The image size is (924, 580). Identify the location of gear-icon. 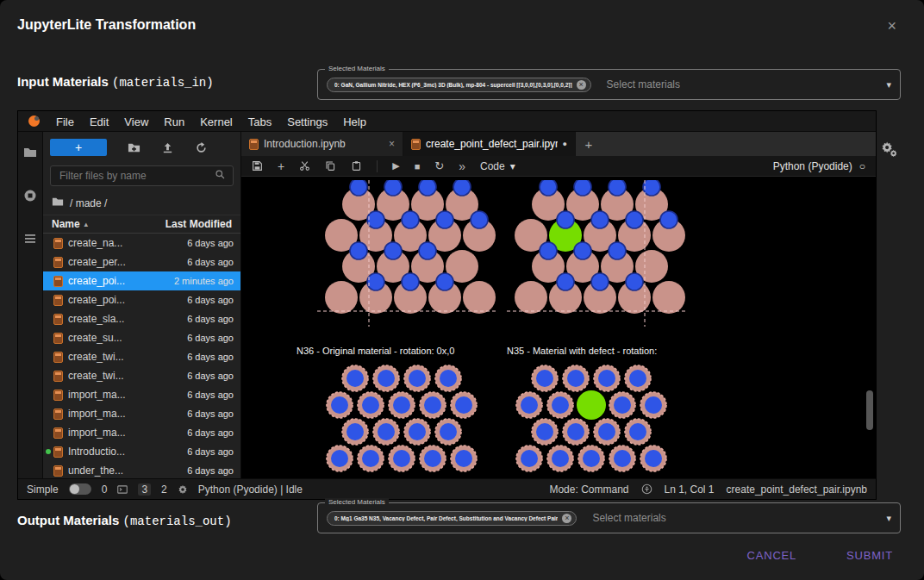
(183, 490).